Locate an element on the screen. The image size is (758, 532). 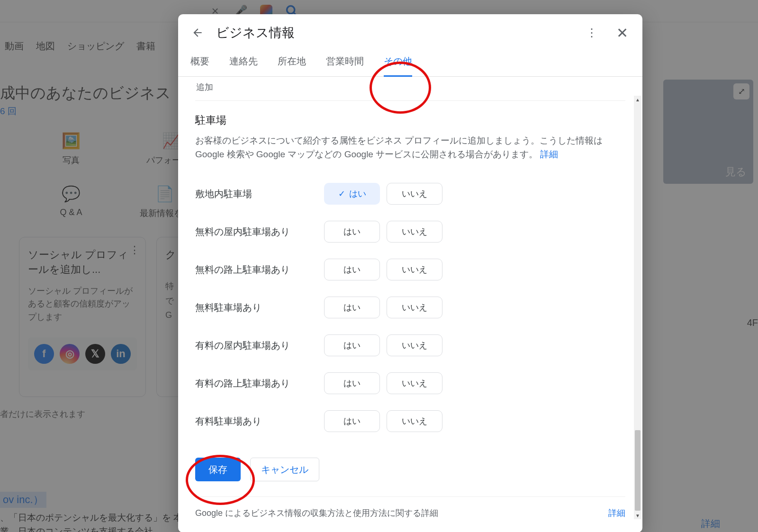
save-button: 保存 is located at coordinates (218, 469).